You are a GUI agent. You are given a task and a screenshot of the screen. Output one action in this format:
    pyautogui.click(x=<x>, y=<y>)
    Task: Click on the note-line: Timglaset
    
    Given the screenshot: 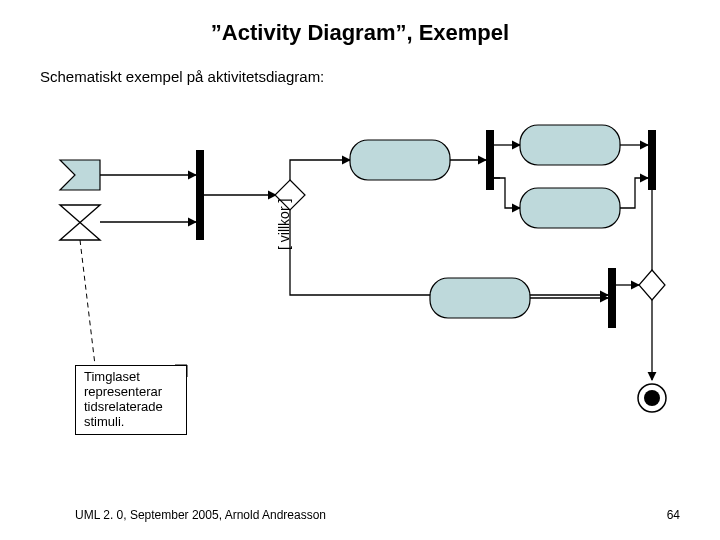 What is the action you would take?
    pyautogui.click(x=132, y=378)
    